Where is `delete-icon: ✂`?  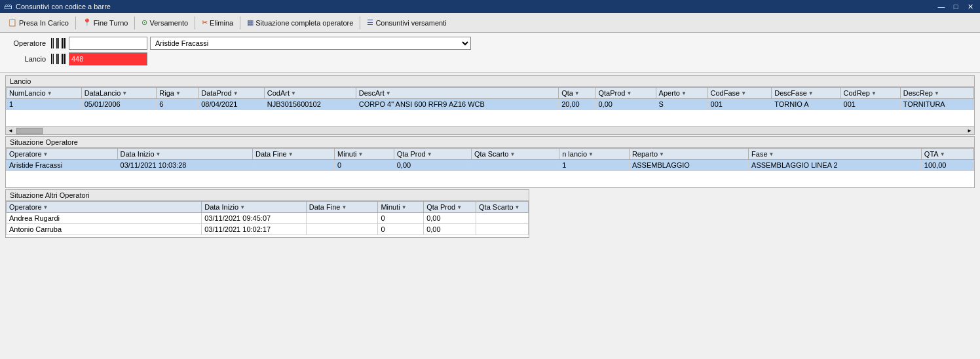
delete-icon: ✂ is located at coordinates (204, 22).